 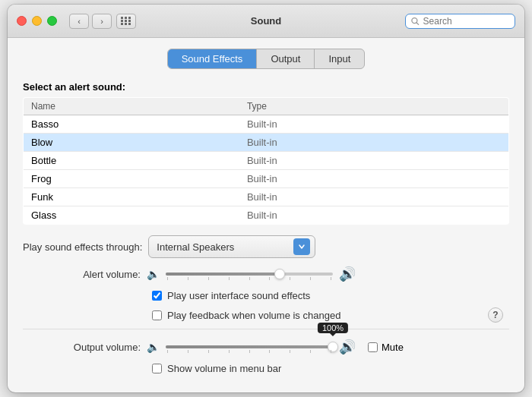 What do you see at coordinates (124, 179) in the screenshot?
I see `sound-name-cell: Frog` at bounding box center [124, 179].